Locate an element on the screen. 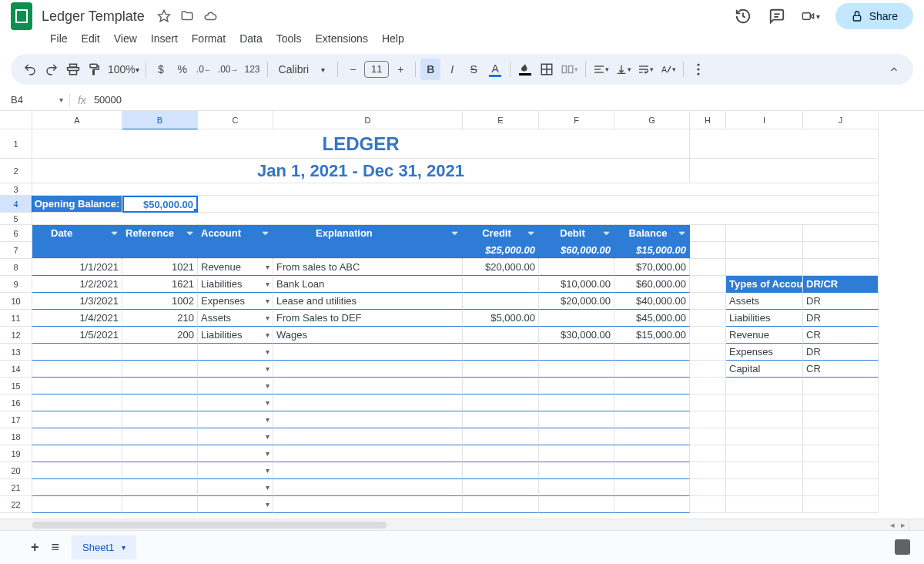 Image resolution: width=924 pixels, height=564 pixels. row-header-15: 15 is located at coordinates (16, 386).